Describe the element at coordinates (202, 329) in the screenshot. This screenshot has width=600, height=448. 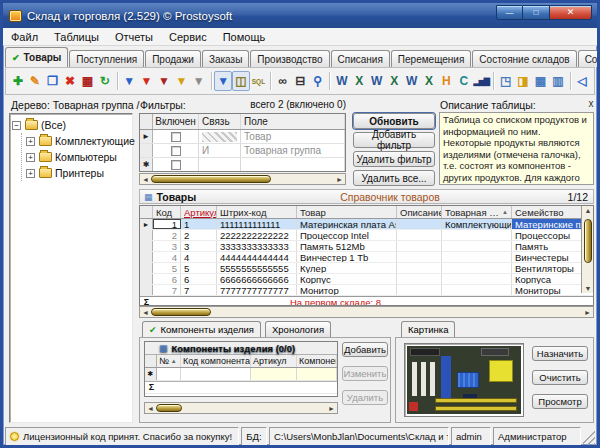
I see `tab-components: ✔ Компоненты изделия` at that location.